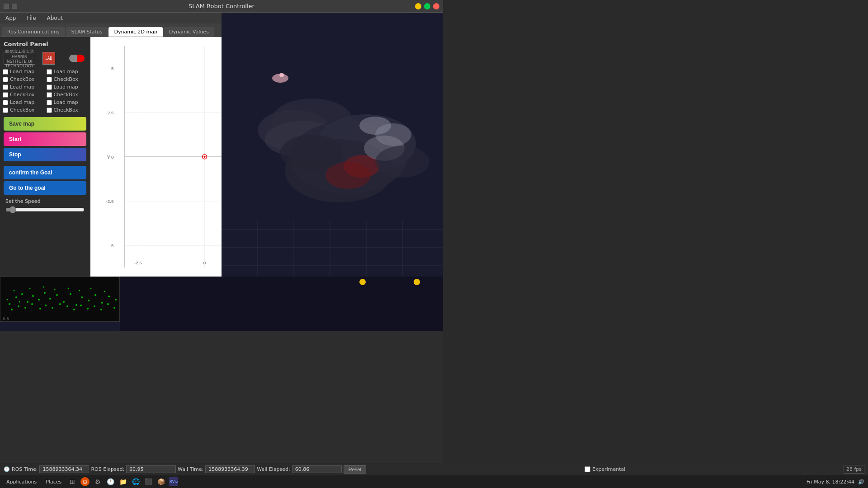 The width and height of the screenshot is (868, 488). Describe the element at coordinates (123, 482) in the screenshot. I see `files-icon: 📁` at that location.